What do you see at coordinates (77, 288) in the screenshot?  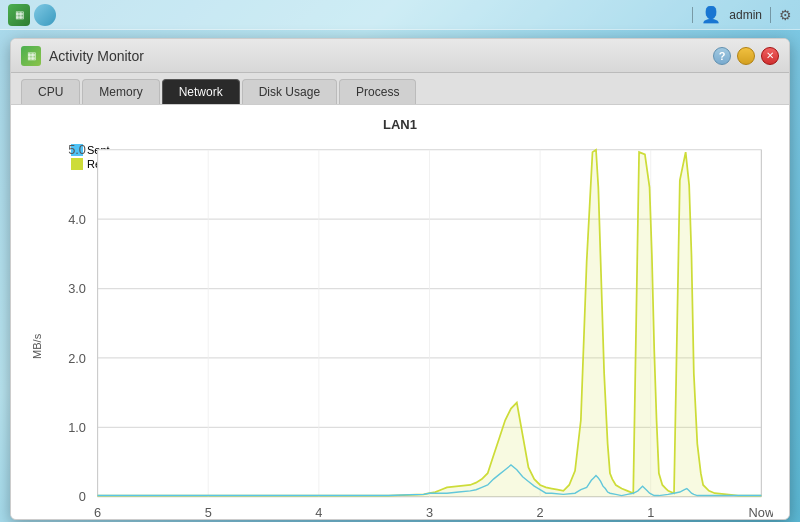 I see `svg-text: 3.0` at bounding box center [77, 288].